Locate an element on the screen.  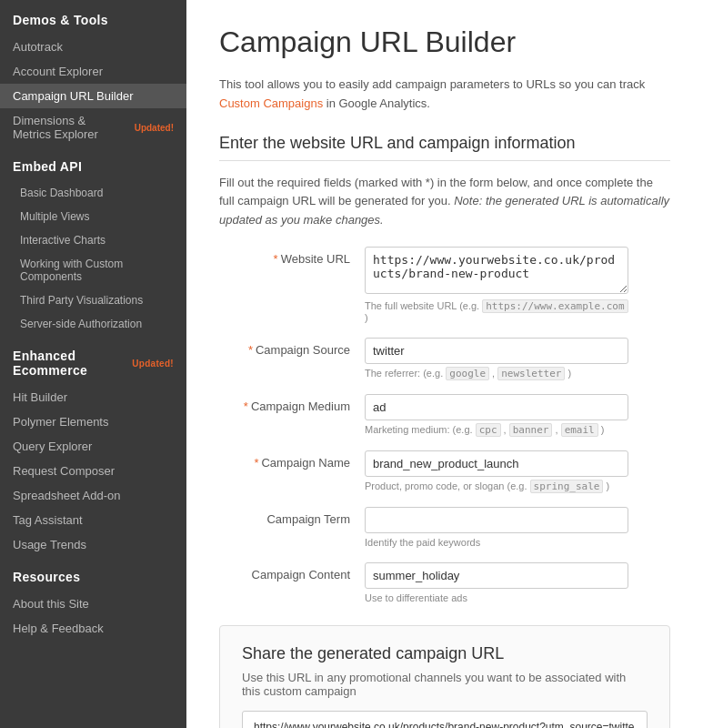
hint-website-url: The full website URL (e.g. https://www.e… is located at coordinates (497, 311).